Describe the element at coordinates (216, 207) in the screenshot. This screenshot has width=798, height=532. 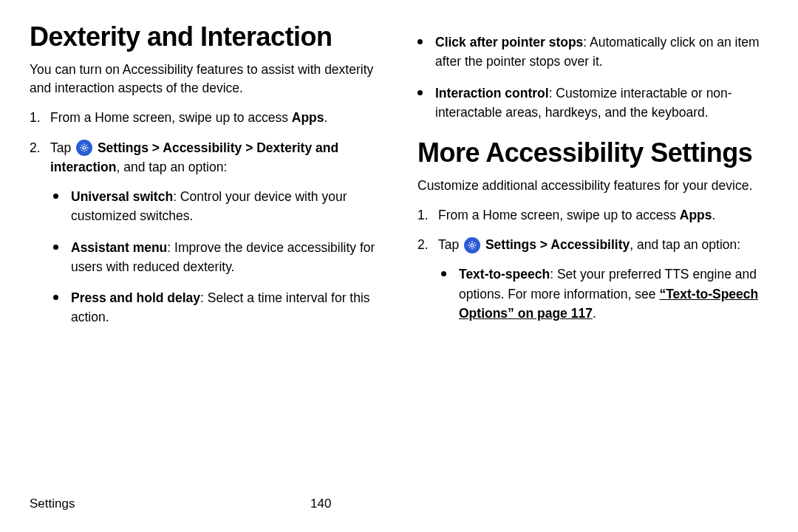
I see `bullet-universal-switch: Universal switch: Control your device wi…` at that location.